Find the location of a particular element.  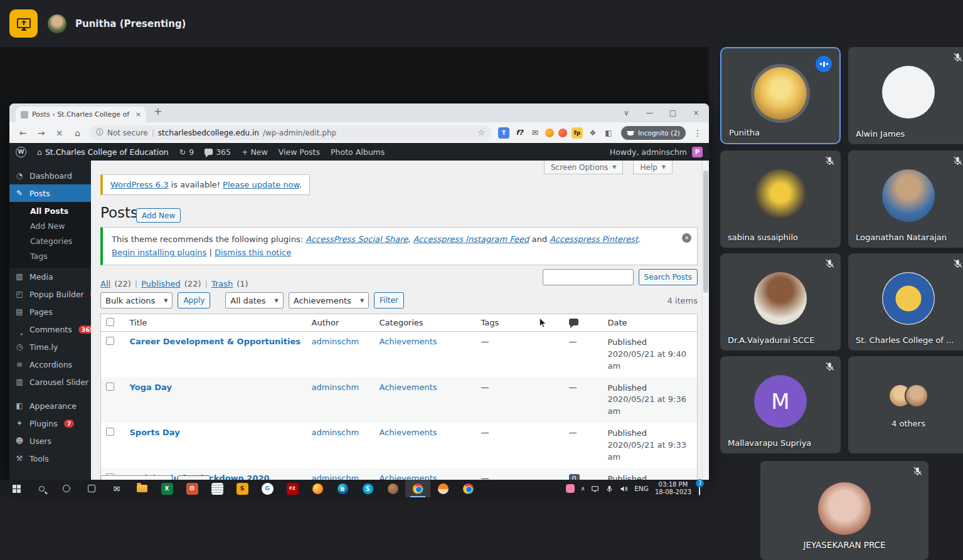

screen-options-button: Screen Options▼ is located at coordinates (583, 167).